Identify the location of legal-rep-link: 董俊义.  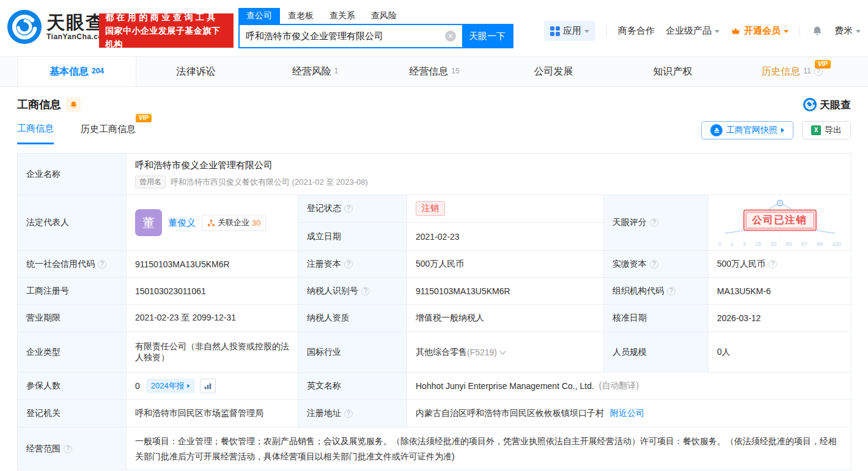
(182, 223).